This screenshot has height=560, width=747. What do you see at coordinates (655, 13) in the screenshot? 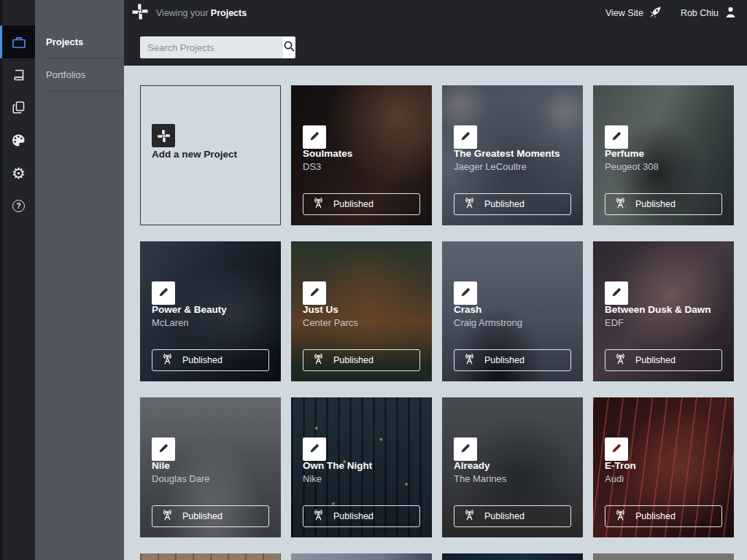
I see `rocket-icon` at bounding box center [655, 13].